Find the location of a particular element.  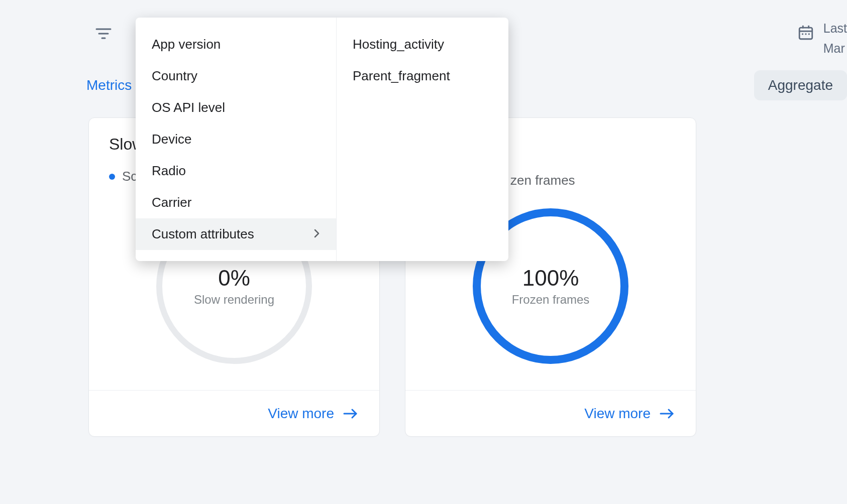

filter-popover-left: App version Country OS API level Device … is located at coordinates (236, 140).